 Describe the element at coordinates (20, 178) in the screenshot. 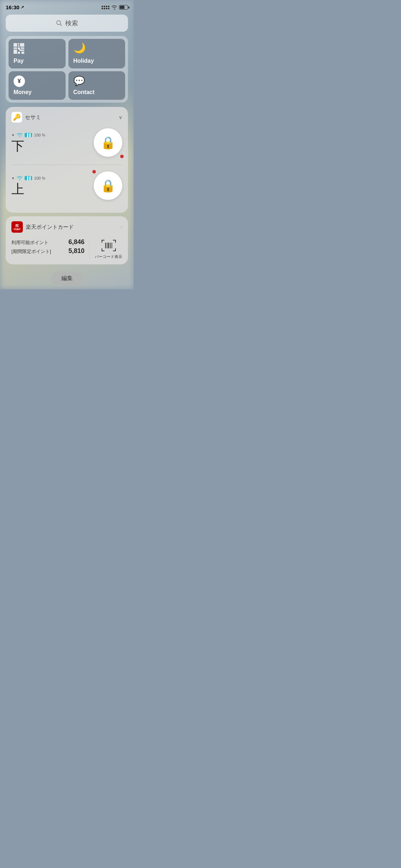

I see `wifi-icon-ue` at that location.